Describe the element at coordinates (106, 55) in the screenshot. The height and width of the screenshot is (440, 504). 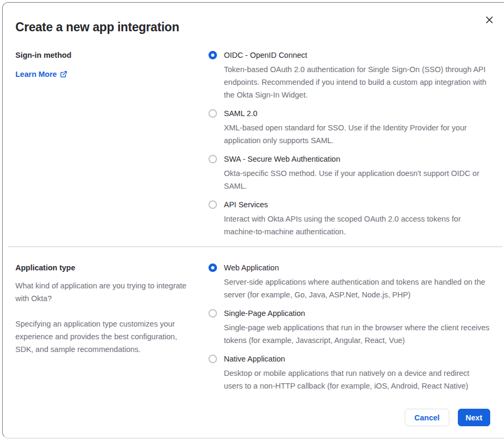
I see `signin-method-label: Sign-in method` at that location.